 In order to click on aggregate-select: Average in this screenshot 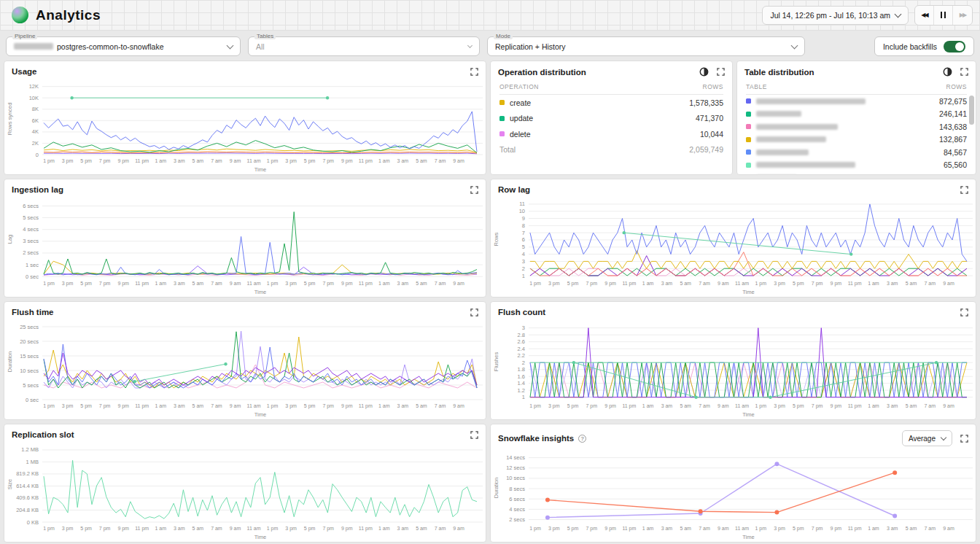, I will do `click(928, 438)`.